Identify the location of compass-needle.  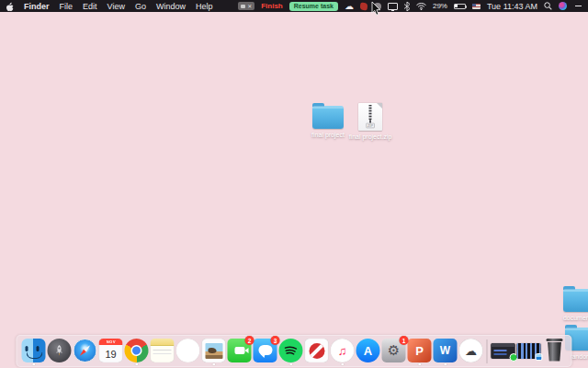
(85, 351).